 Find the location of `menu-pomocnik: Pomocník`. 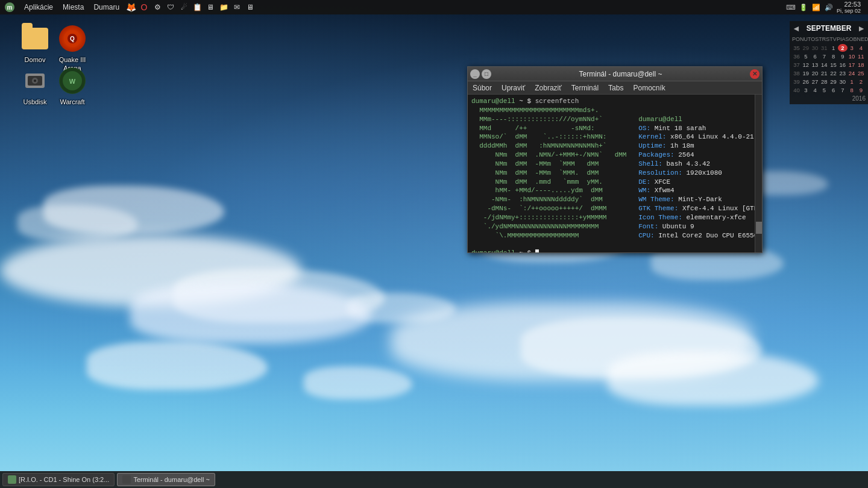

menu-pomocnik: Pomocník is located at coordinates (649, 88).